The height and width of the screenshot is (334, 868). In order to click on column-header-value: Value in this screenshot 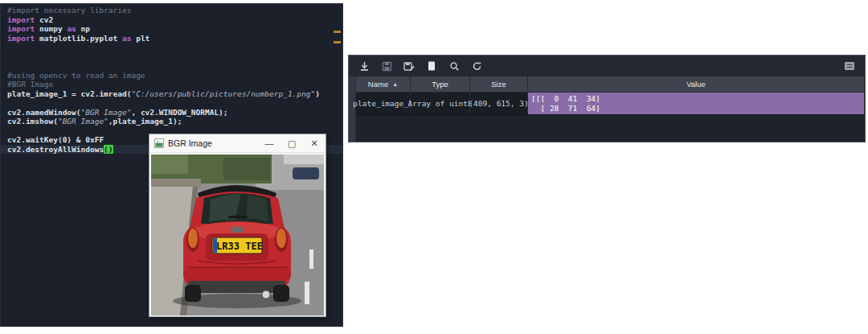, I will do `click(696, 85)`.